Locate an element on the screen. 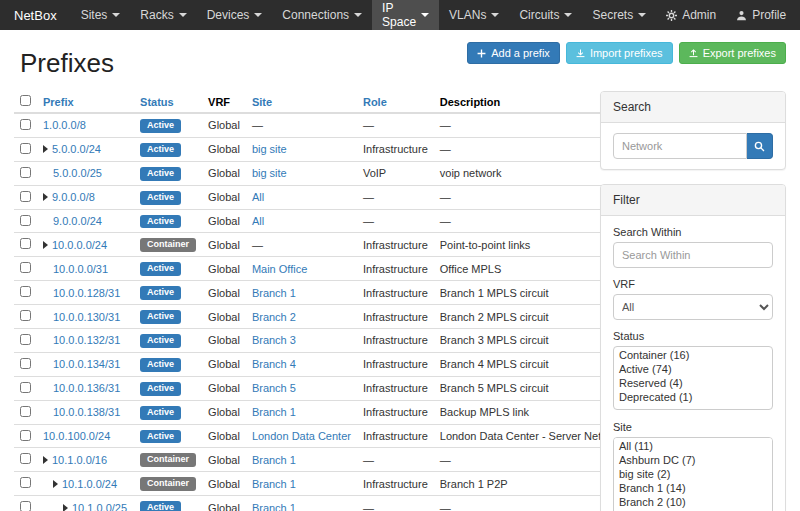 The width and height of the screenshot is (800, 511). site-cell: Branch 1 is located at coordinates (302, 484).